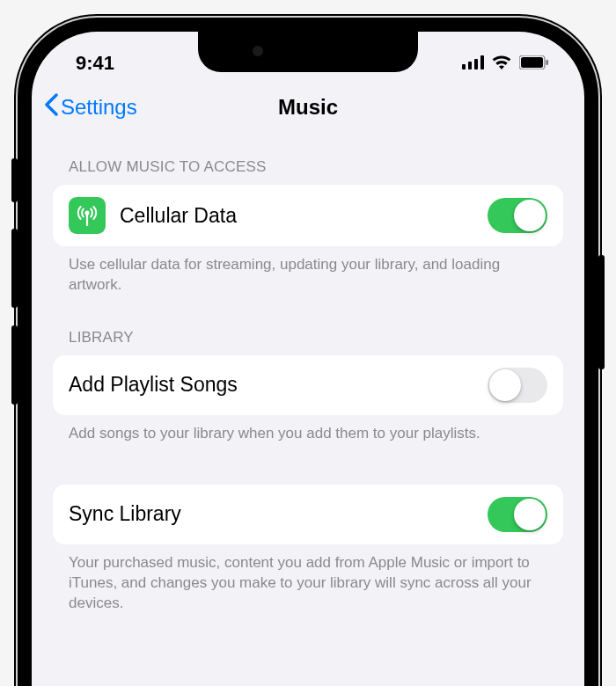  I want to click on chevron-left-icon, so click(51, 107).